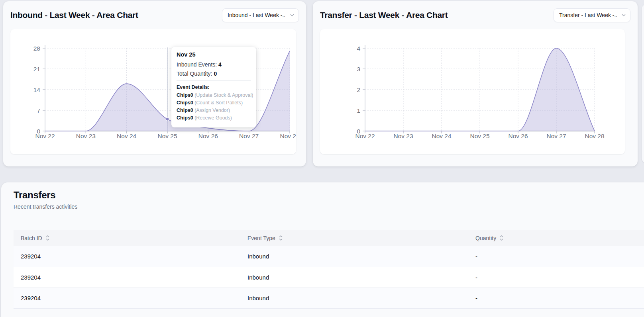 The width and height of the screenshot is (644, 317). I want to click on svg-text: 14, so click(37, 90).